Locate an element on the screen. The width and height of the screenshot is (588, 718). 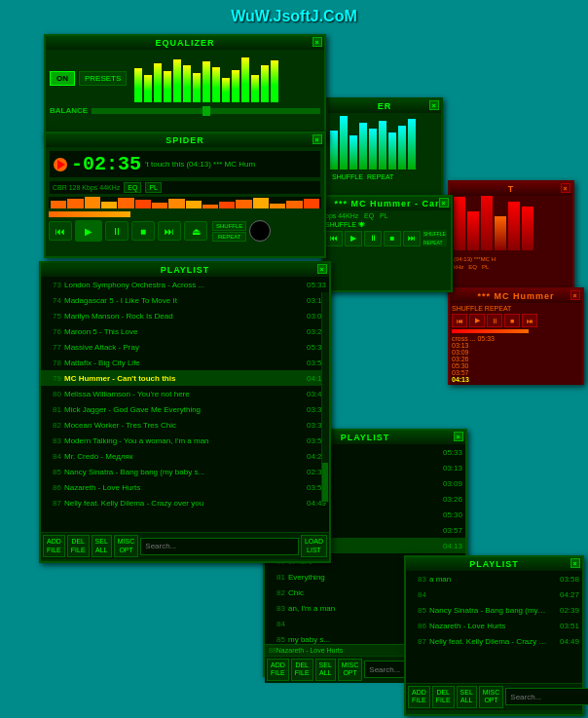
player2-play: ▶ is located at coordinates (353, 239).